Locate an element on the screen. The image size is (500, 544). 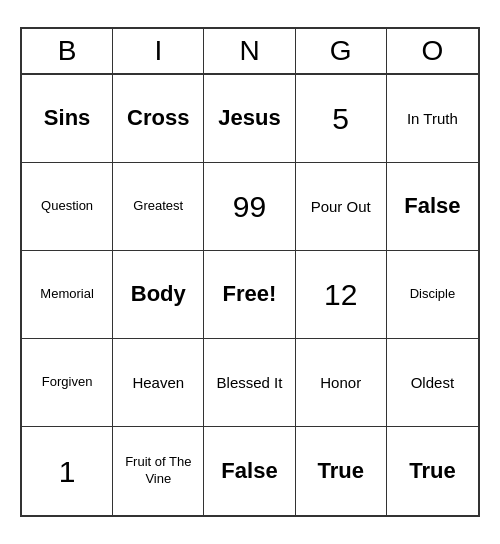
header-letter: I is located at coordinates (158, 51).